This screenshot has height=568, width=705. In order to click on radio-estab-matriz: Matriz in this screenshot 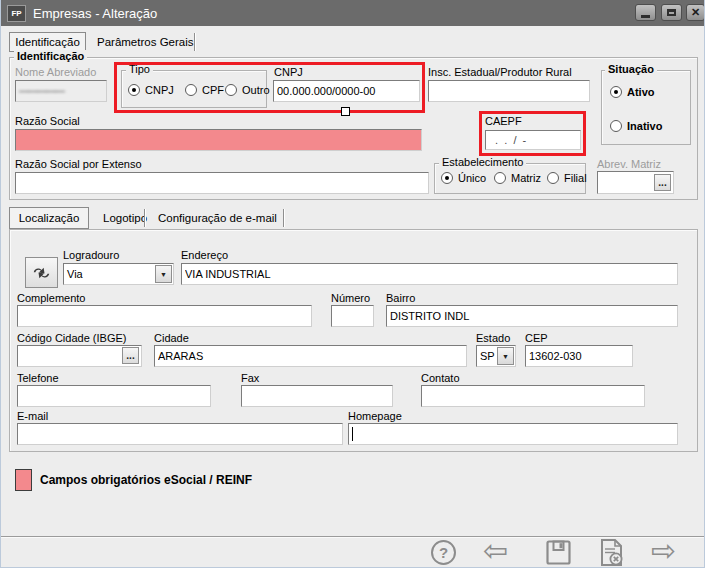, I will do `click(518, 178)`.